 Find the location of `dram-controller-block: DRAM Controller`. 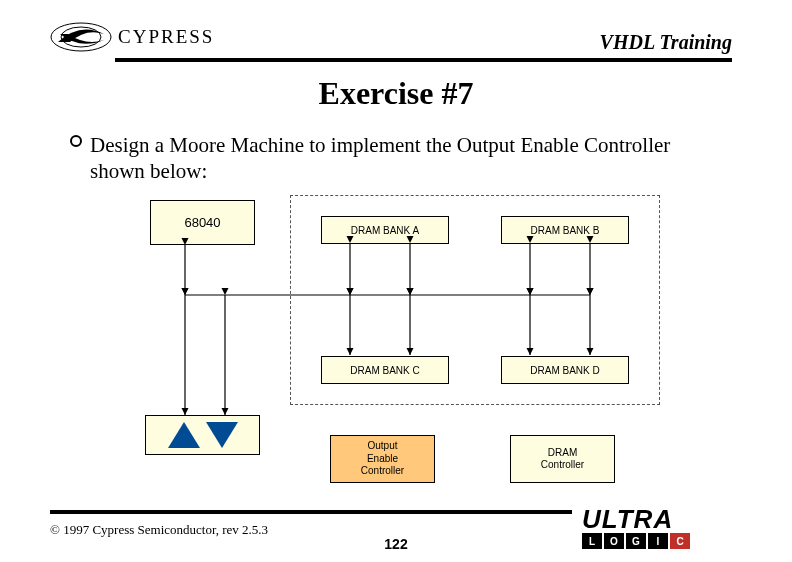

dram-controller-block: DRAM Controller is located at coordinates (562, 459).